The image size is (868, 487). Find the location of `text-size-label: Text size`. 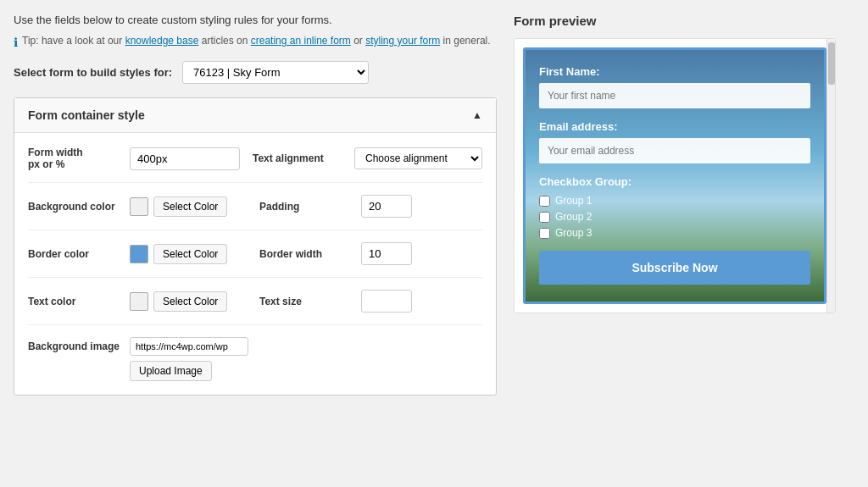

text-size-label: Text size is located at coordinates (306, 302).